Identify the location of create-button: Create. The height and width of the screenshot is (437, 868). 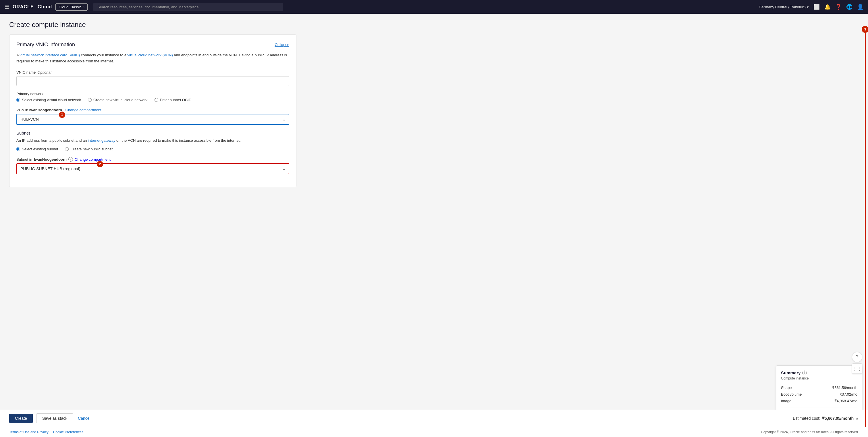
(21, 418).